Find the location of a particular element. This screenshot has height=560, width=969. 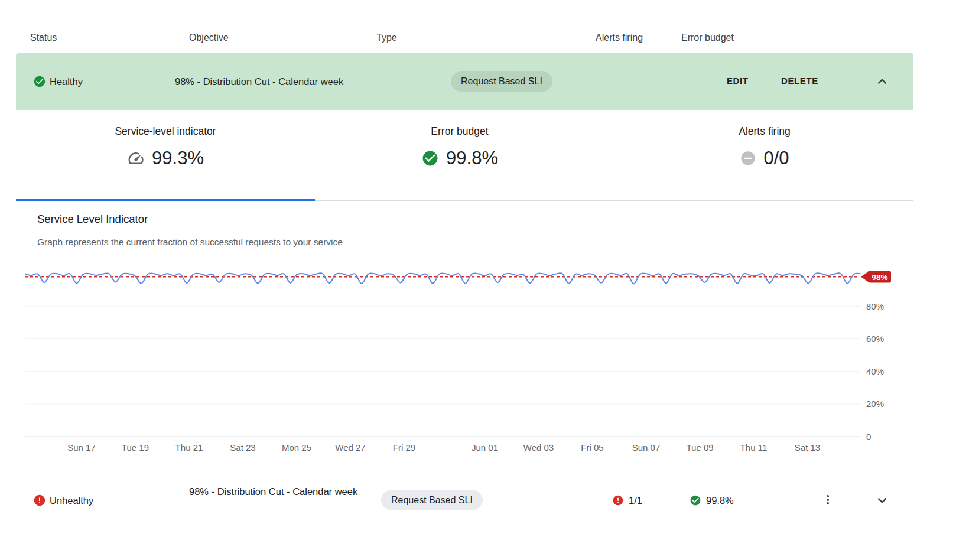

chevron-up-icon is located at coordinates (882, 87).